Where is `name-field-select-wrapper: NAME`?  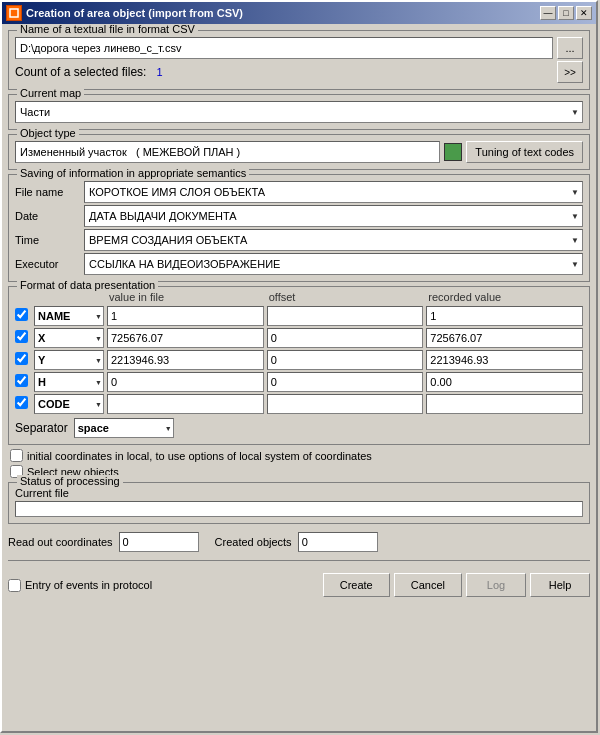
name-field-select-wrapper: NAME is located at coordinates (69, 316).